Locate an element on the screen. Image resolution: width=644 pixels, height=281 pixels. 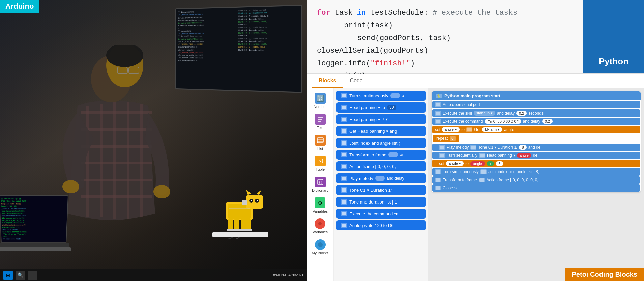
sidebar-item-list: List is located at coordinates (320, 143).